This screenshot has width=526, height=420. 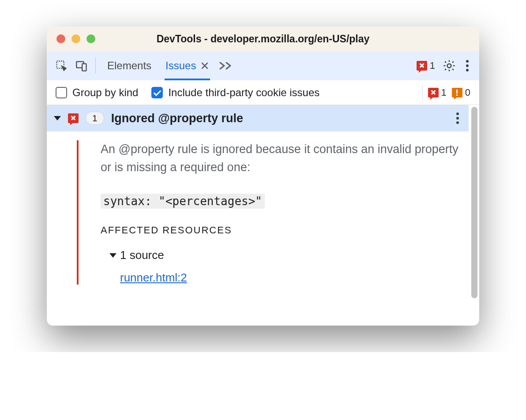 What do you see at coordinates (154, 278) in the screenshot?
I see `source-link: runner.html:2` at bounding box center [154, 278].